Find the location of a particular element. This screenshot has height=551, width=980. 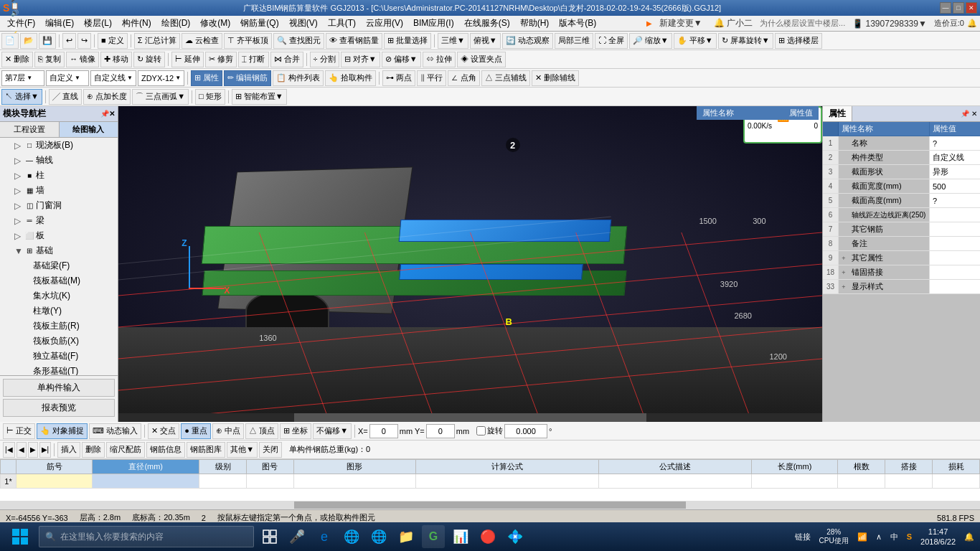

minimize-button: — is located at coordinates (946, 8).